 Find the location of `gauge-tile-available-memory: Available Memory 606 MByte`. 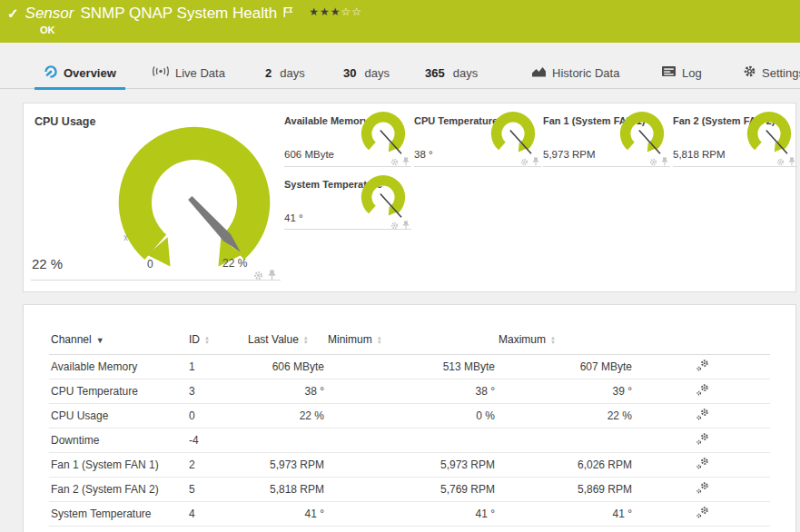

gauge-tile-available-memory: Available Memory 606 MByte is located at coordinates (348, 138).